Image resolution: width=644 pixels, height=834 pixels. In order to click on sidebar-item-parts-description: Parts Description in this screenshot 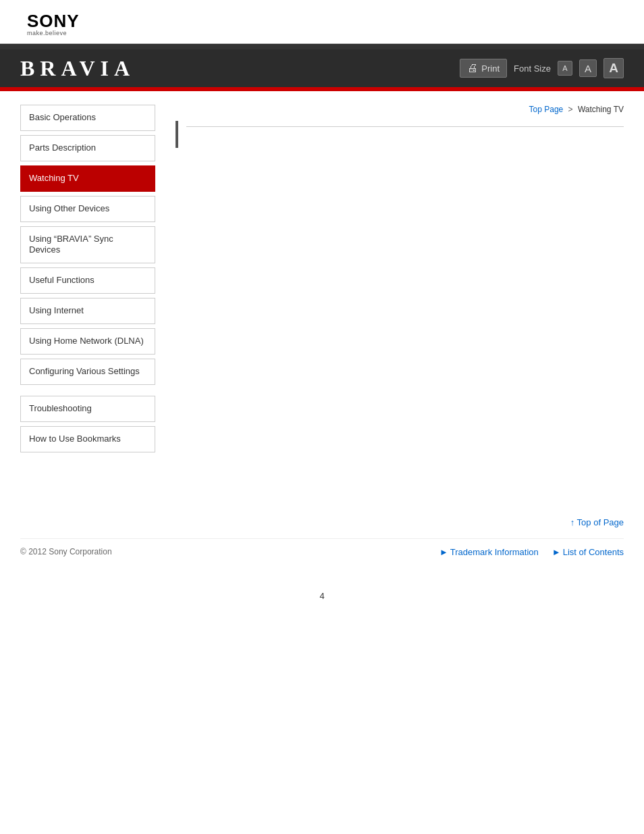, I will do `click(88, 149)`.